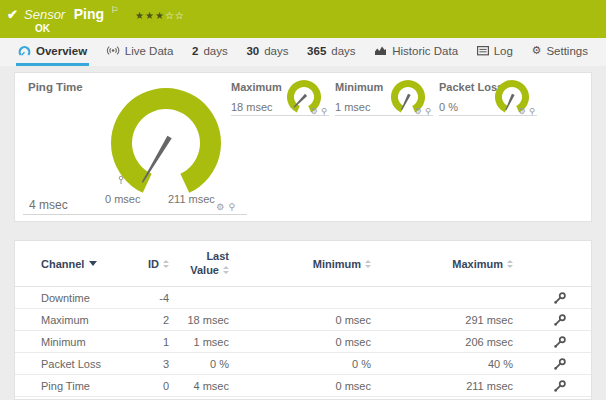  I want to click on cell-last-value: 18 msec, so click(199, 320).